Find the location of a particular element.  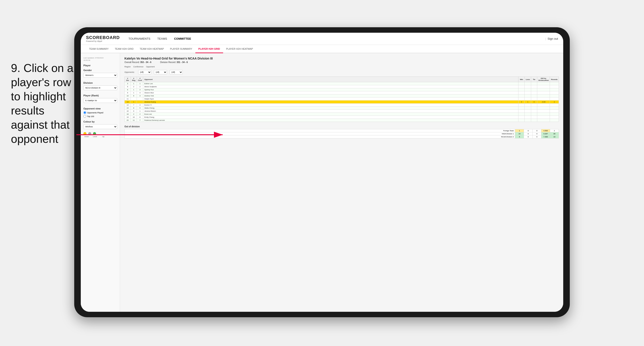

ood-cell: 2 is located at coordinates (554, 131).